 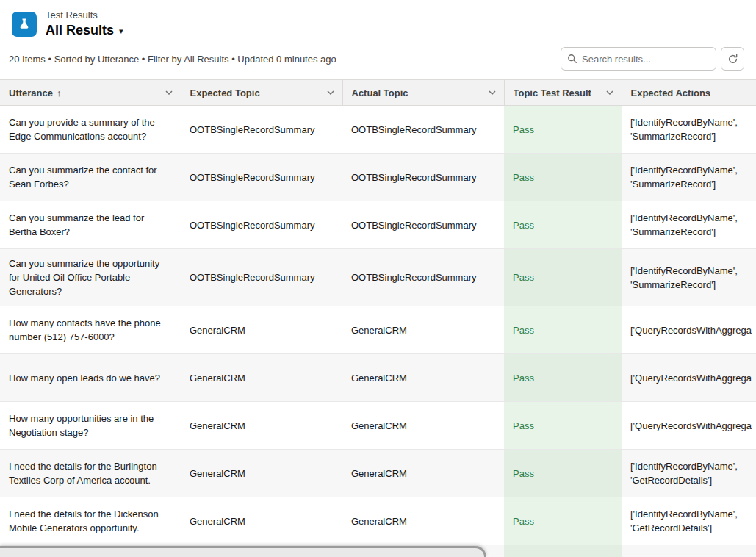 What do you see at coordinates (646, 59) in the screenshot?
I see `search-input` at bounding box center [646, 59].